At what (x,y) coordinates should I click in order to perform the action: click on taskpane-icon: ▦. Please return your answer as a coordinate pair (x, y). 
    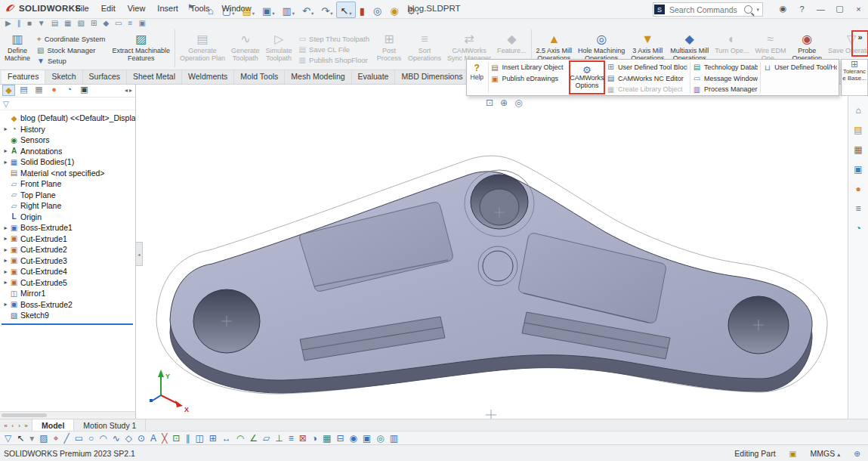
    Looking at the image, I should click on (858, 150).